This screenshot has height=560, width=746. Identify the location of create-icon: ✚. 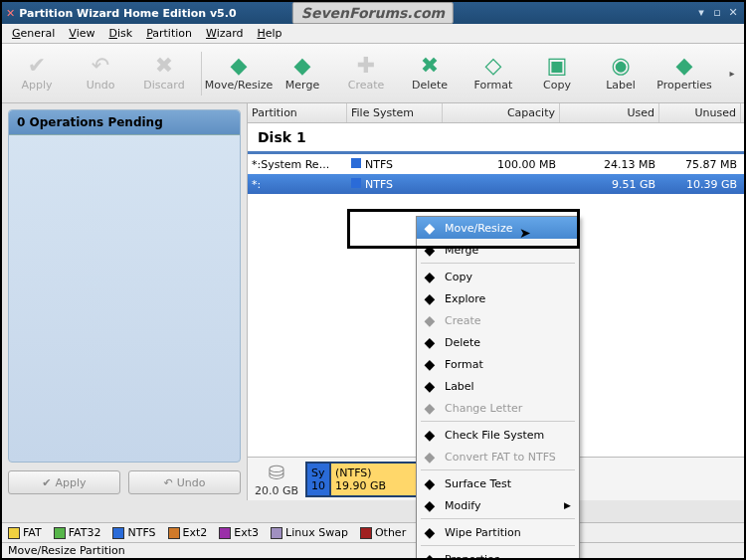
(366, 66).